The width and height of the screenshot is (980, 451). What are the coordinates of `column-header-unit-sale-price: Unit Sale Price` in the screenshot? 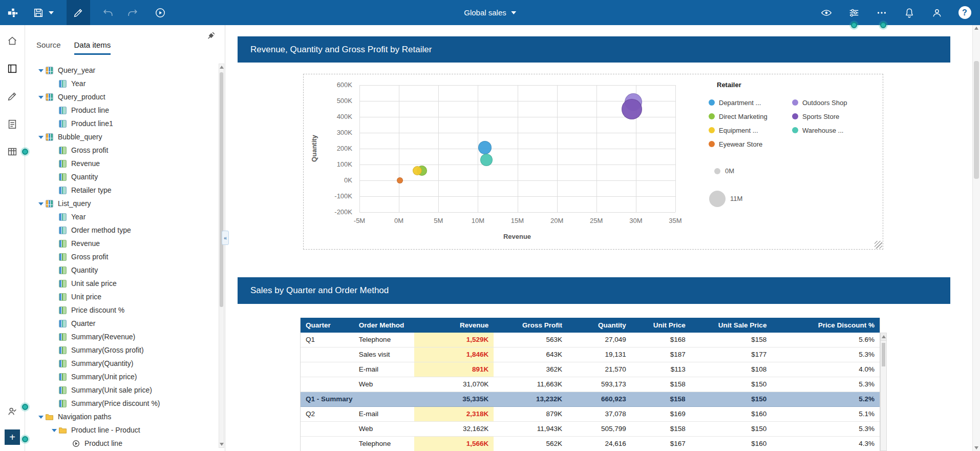 It's located at (731, 325).